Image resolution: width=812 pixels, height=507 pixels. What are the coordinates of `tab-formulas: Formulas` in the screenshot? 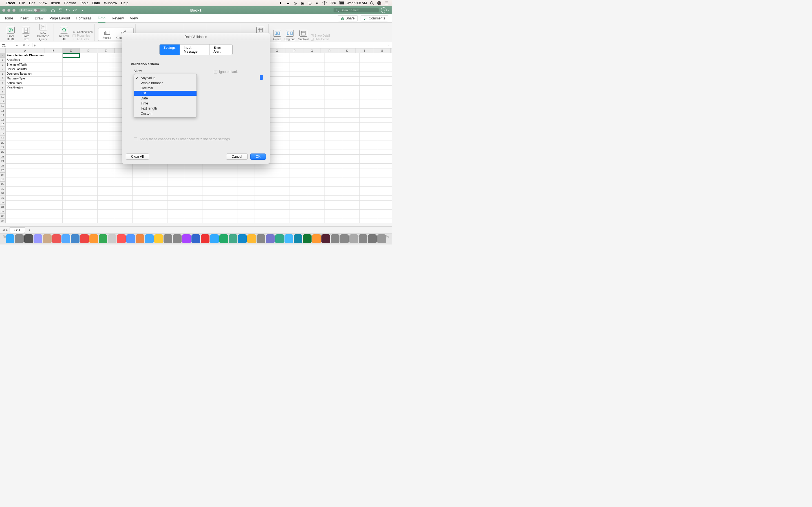 It's located at (84, 18).